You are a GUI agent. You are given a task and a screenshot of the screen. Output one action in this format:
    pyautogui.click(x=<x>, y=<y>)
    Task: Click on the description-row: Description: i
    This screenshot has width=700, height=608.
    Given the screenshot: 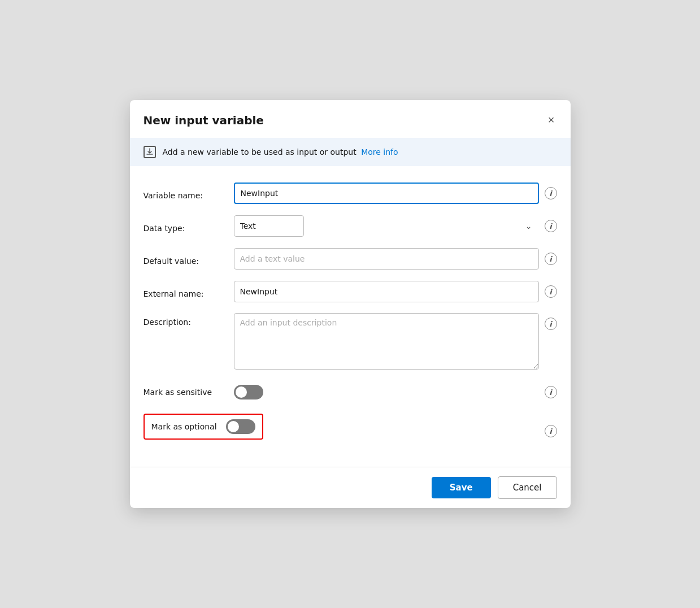 What is the action you would take?
    pyautogui.click(x=350, y=341)
    